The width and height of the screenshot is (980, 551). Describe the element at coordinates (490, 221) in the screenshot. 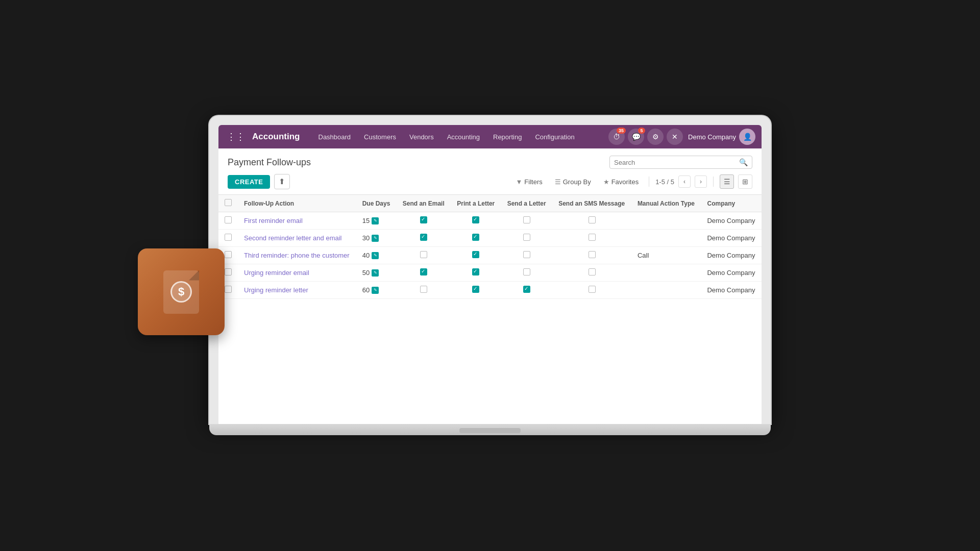

I see `table-row: First reminder email 15 ✎ Demo Company` at that location.